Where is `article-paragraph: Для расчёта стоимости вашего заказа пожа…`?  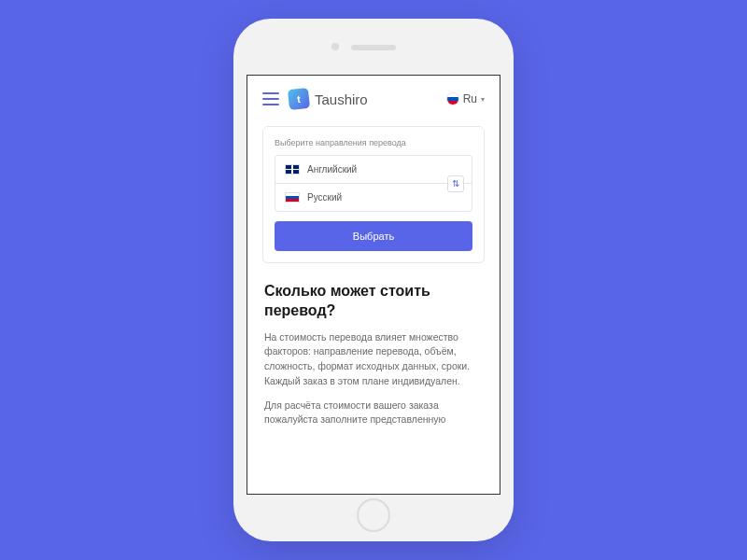 article-paragraph: Для расчёта стоимости вашего заказа пожа… is located at coordinates (374, 413).